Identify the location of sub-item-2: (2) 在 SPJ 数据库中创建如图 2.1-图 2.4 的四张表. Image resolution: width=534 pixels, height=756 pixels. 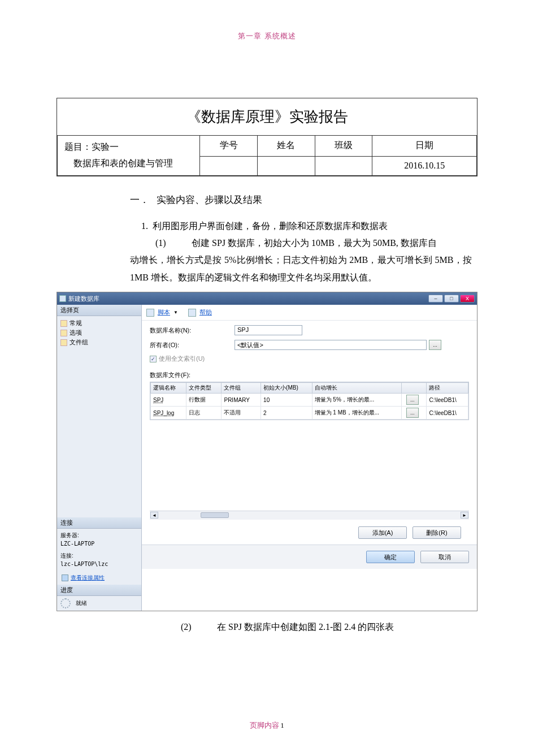
(357, 628).